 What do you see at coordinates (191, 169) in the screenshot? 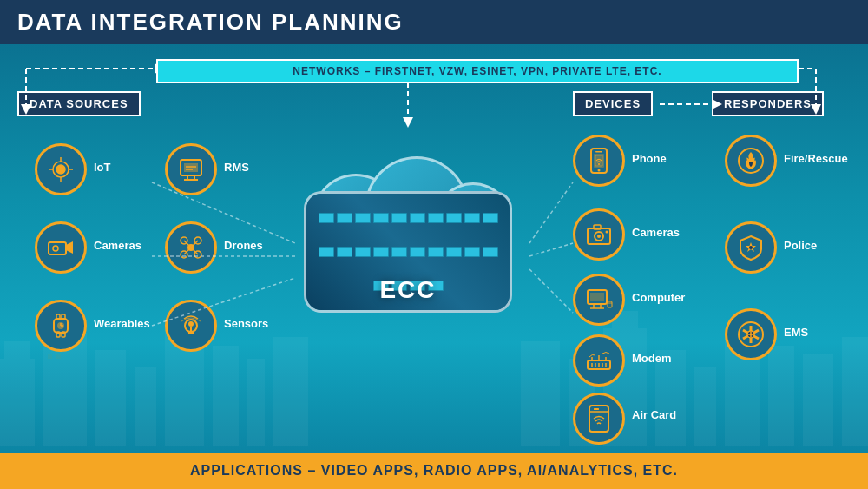
I see `rms-icon-circle` at bounding box center [191, 169].